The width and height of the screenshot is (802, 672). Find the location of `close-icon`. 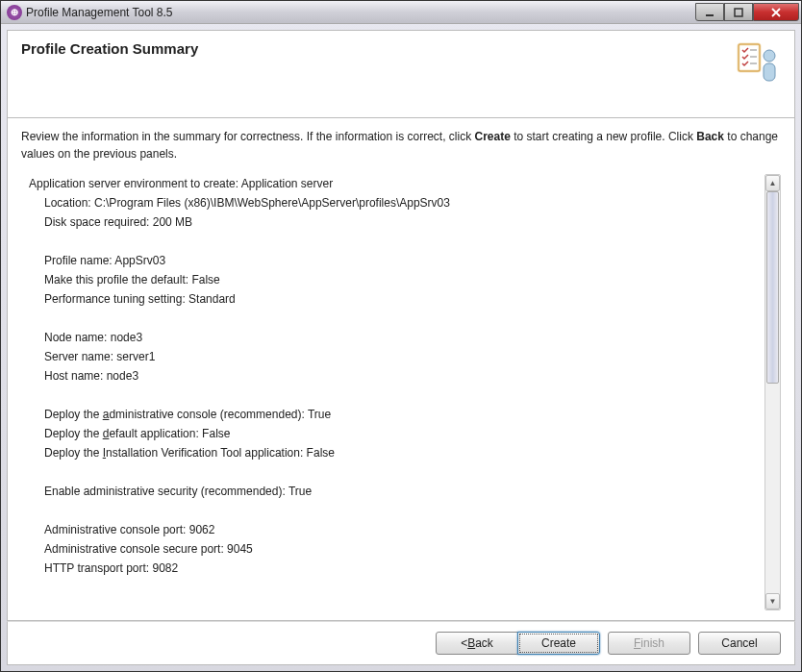

close-icon is located at coordinates (776, 12).